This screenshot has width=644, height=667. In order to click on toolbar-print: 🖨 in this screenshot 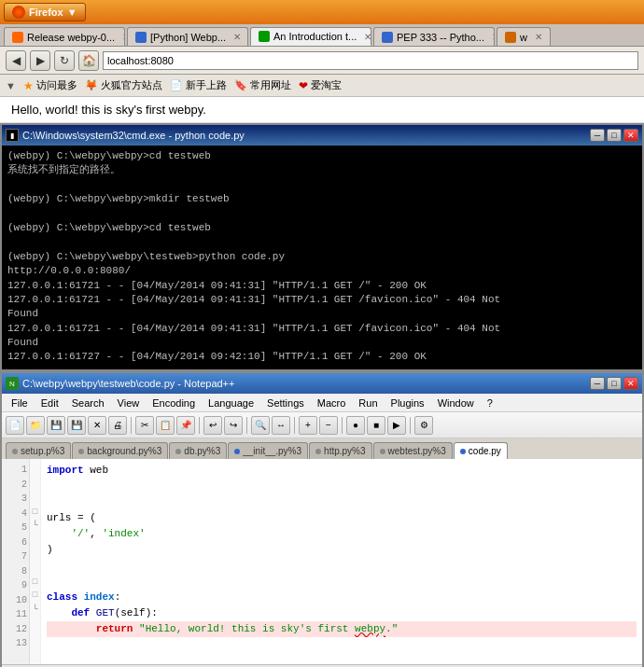, I will do `click(118, 425)`.